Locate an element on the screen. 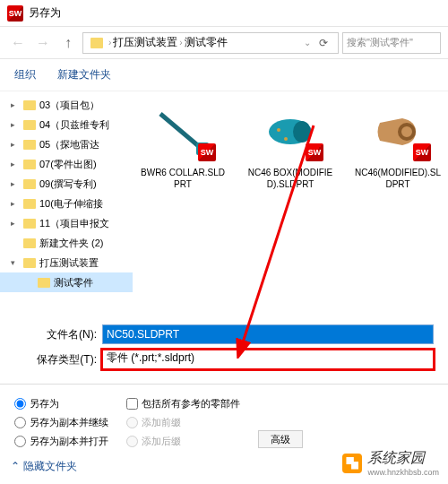 This screenshot has width=448, height=484. tree-label: 04（贝兹维专利 is located at coordinates (74, 125).